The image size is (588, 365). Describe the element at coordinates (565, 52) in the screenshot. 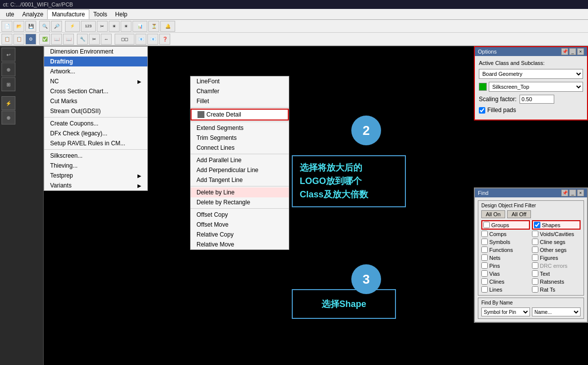

I see `options-pin-btn: 📌` at that location.